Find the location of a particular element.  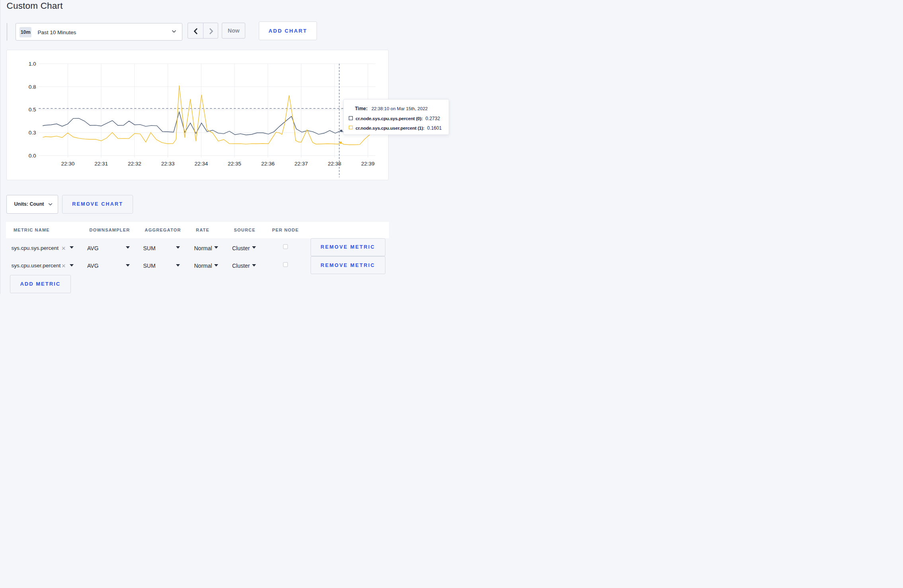

svg-text: 1.0 is located at coordinates (33, 64).